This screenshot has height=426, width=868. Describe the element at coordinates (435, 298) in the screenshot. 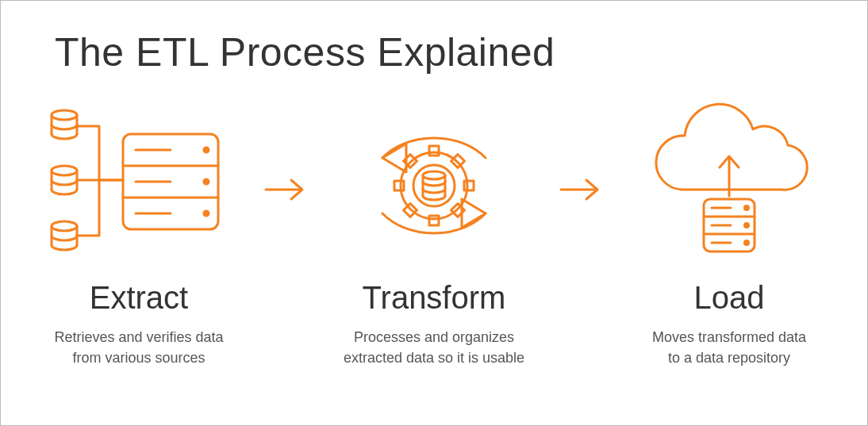

I see `step-title: Transform` at that location.